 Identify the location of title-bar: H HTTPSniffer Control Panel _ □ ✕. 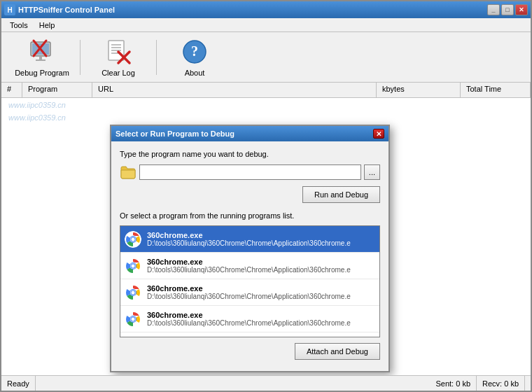
(266, 10).